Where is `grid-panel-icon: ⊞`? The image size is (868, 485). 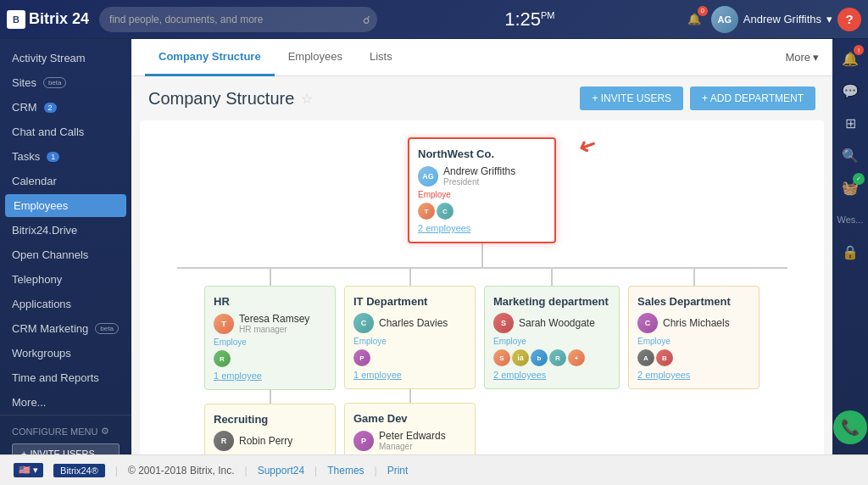
grid-panel-icon: ⊞ is located at coordinates (850, 123).